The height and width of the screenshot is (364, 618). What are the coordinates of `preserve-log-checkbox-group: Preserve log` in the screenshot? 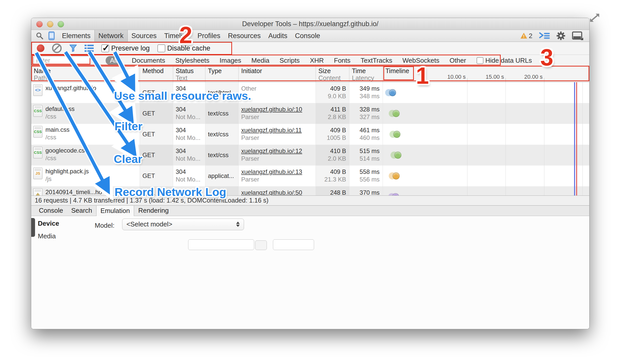 It's located at (125, 48).